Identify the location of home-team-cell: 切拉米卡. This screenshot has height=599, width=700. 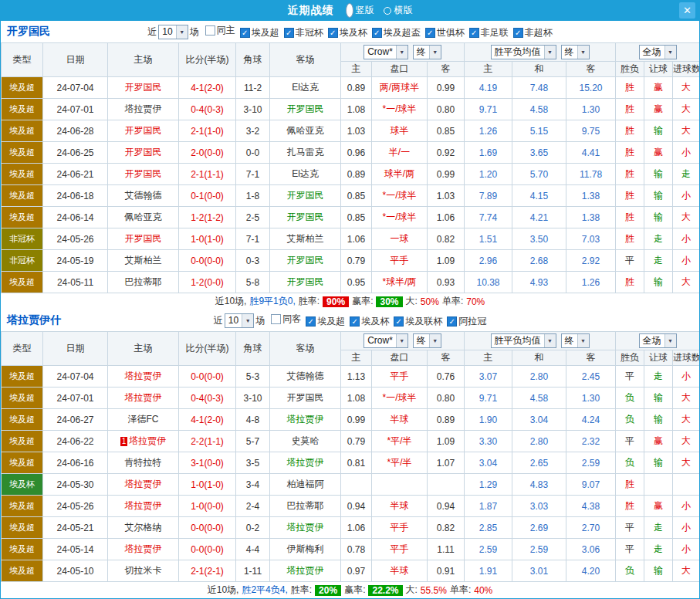
(144, 571).